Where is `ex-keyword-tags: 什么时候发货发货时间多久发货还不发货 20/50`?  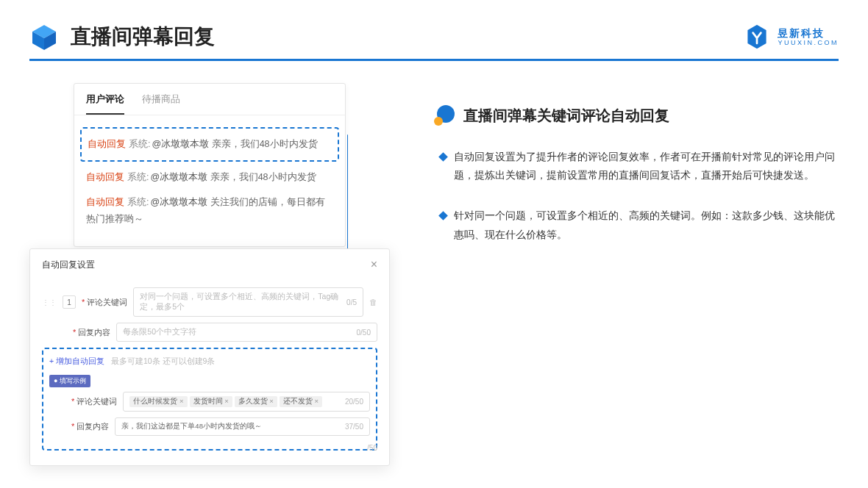
ex-keyword-tags: 什么时候发货发货时间多久发货还不发货 20/50 is located at coordinates (246, 401).